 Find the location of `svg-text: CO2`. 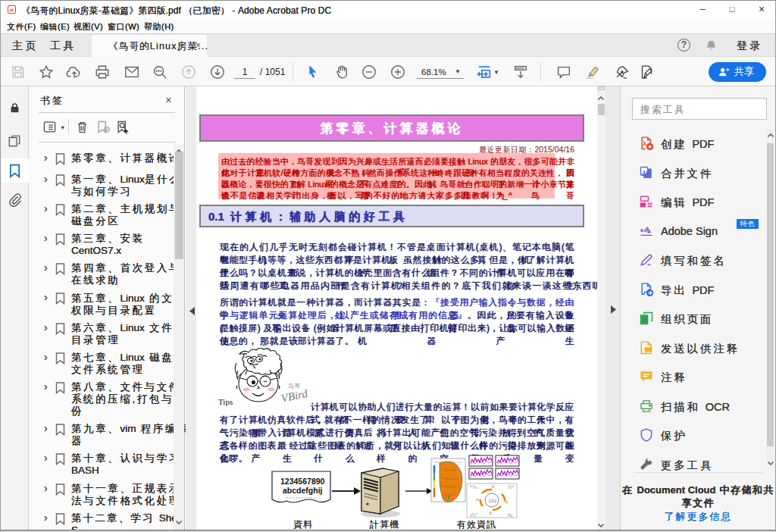

svg-text: CO2 is located at coordinates (493, 501).